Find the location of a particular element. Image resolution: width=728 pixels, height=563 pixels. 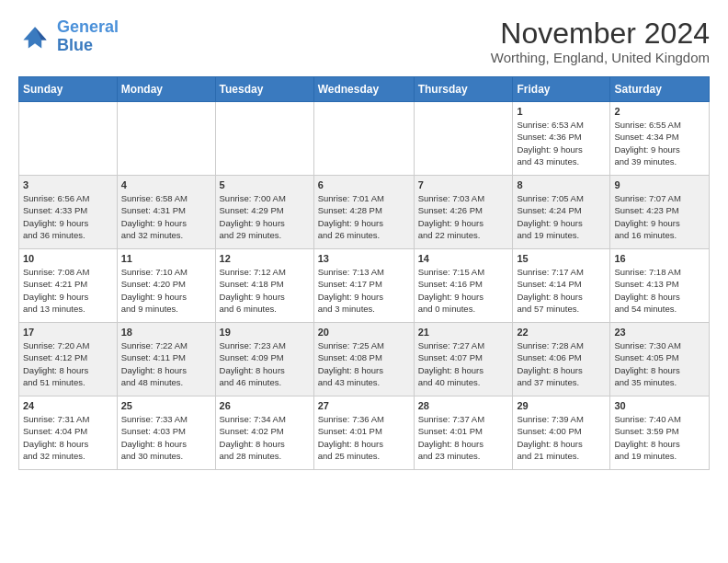

location: Worthing, England, United Kingdom is located at coordinates (600, 57).